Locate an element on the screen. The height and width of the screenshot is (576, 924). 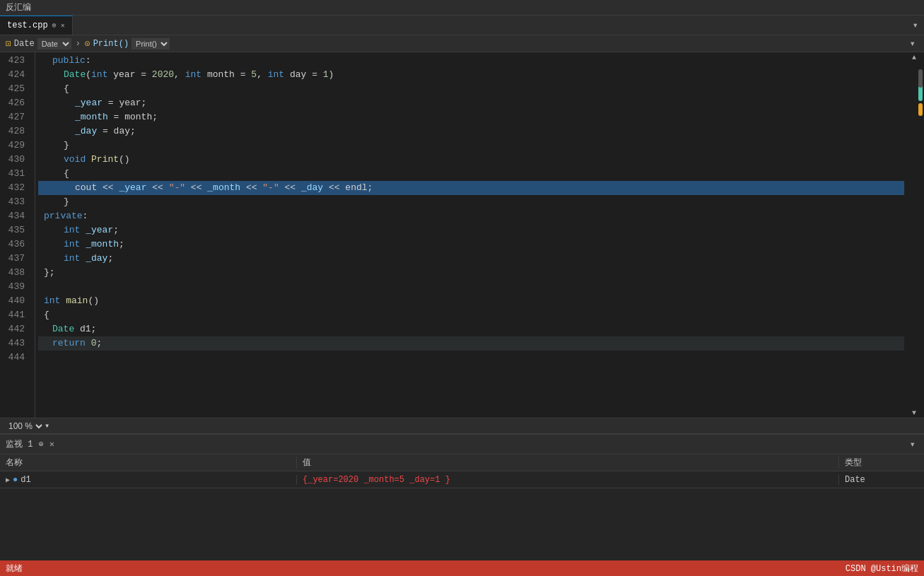
tab-close-icon: ✕ is located at coordinates (63, 25).